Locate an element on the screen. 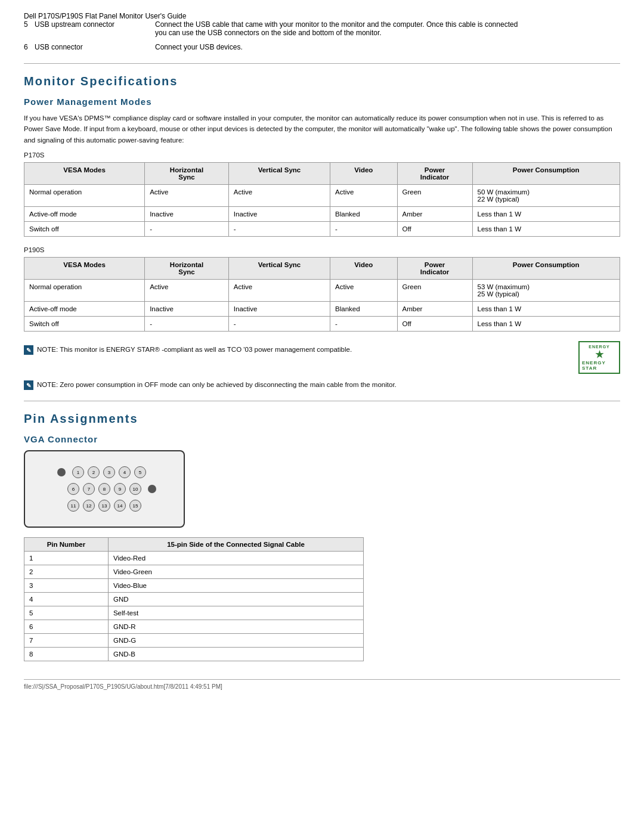 The image size is (644, 833). vga-row-2: 6 7 8 9 10 is located at coordinates (104, 489).